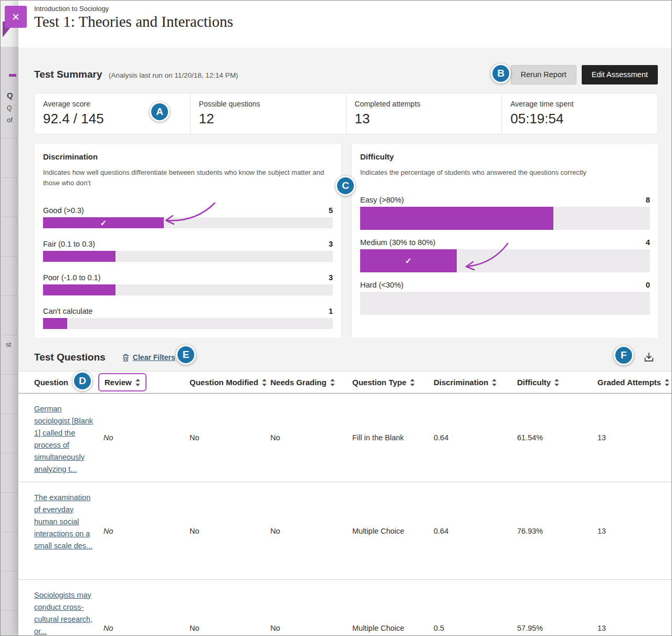 Image resolution: width=672 pixels, height=636 pixels. Describe the element at coordinates (64, 439) in the screenshot. I see `question-link: German sociologist [Blank 1] called the …` at that location.